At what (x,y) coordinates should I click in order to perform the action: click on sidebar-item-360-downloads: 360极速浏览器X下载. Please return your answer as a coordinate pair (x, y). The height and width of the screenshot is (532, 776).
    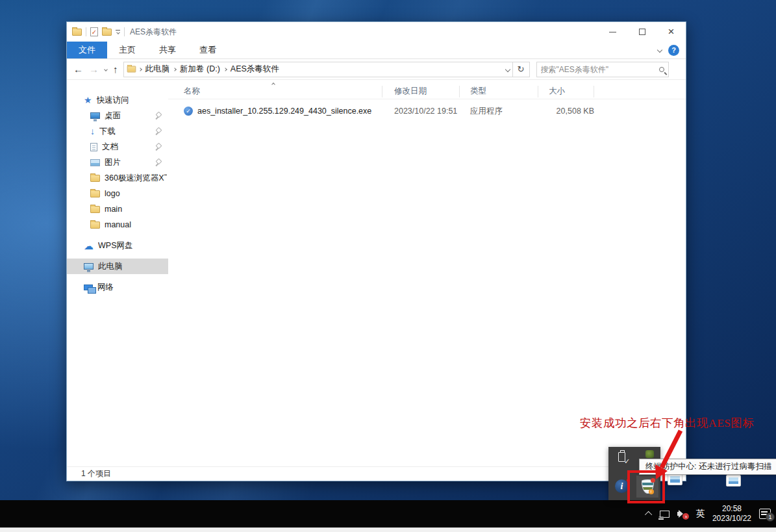
    Looking at the image, I should click on (118, 178).